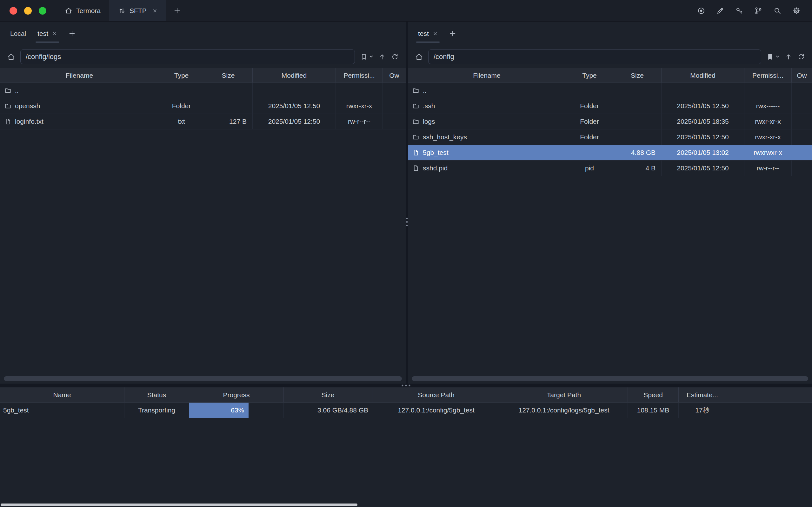  What do you see at coordinates (29, 121) in the screenshot?
I see `file-name: loginfo.txt` at bounding box center [29, 121].